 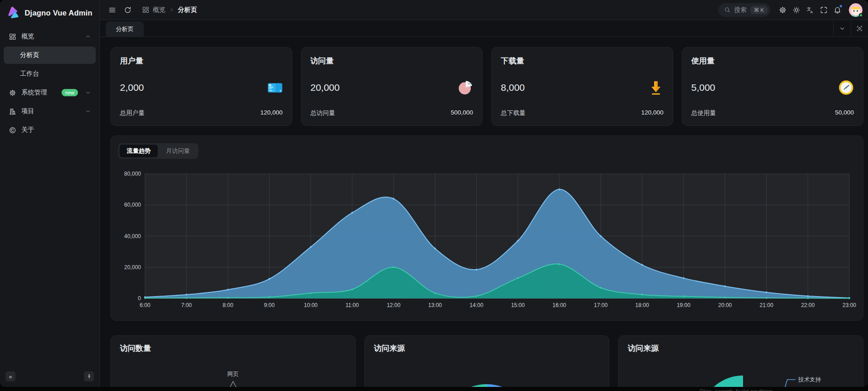 What do you see at coordinates (128, 10) in the screenshot?
I see `refresh-icon` at bounding box center [128, 10].